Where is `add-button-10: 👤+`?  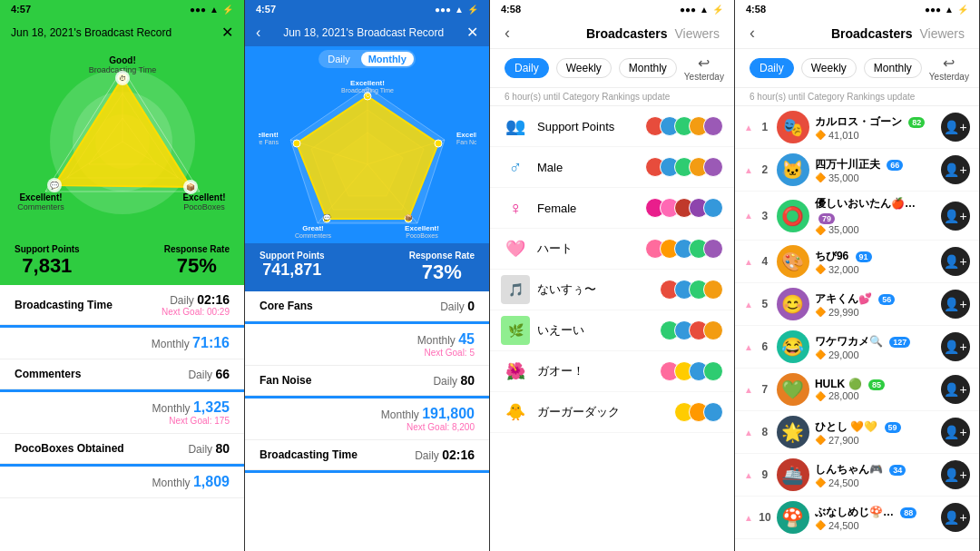 add-button-10: 👤+ is located at coordinates (956, 517).